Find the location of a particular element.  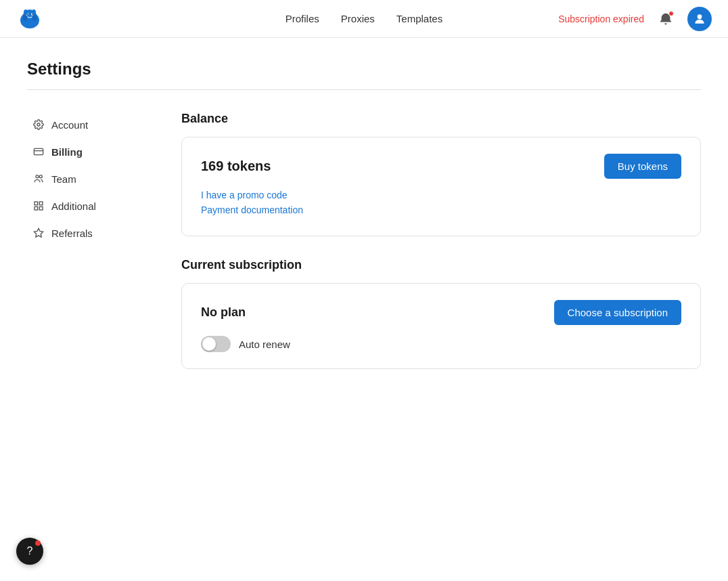

sidebar-item-account: Account is located at coordinates (88, 125).